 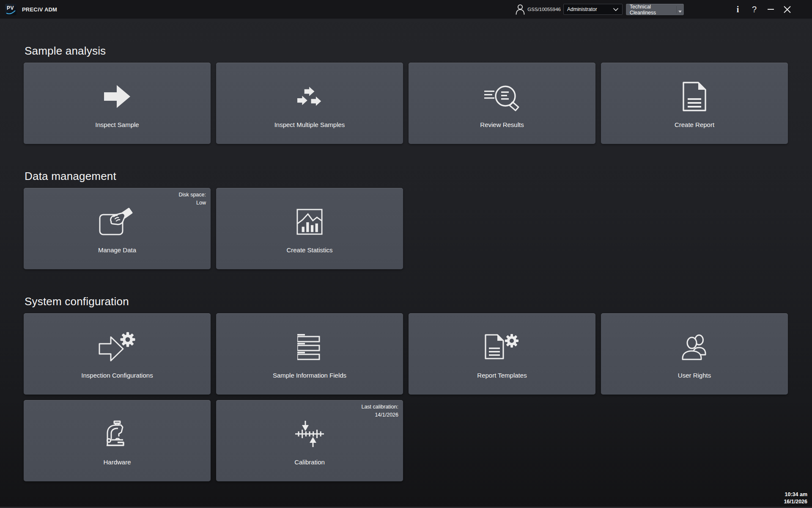 I want to click on tile-label: Inspection Configurations, so click(x=117, y=375).